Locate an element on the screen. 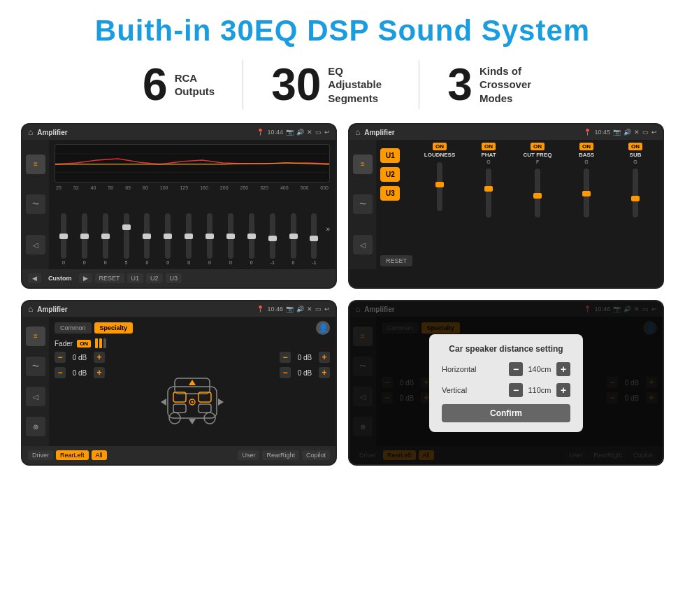 Image resolution: width=685 pixels, height=616 pixels. copilot-btn: Copilot is located at coordinates (316, 455).